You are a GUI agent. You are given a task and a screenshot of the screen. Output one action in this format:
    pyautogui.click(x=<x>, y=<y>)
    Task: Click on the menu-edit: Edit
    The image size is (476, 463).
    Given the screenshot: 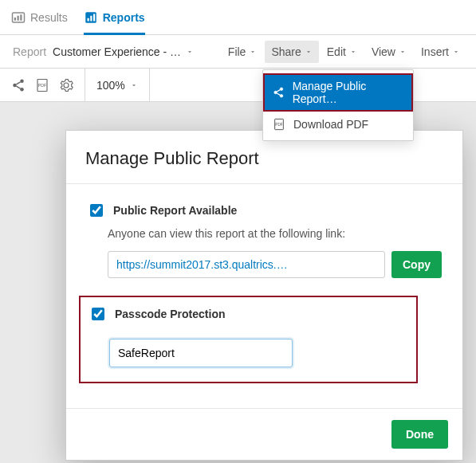 What is the action you would take?
    pyautogui.click(x=342, y=52)
    